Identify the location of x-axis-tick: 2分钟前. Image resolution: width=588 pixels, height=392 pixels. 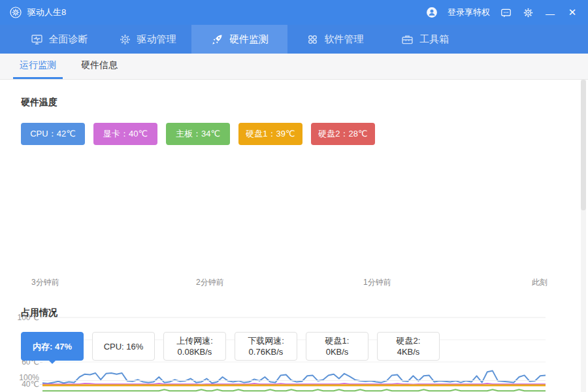
(210, 282).